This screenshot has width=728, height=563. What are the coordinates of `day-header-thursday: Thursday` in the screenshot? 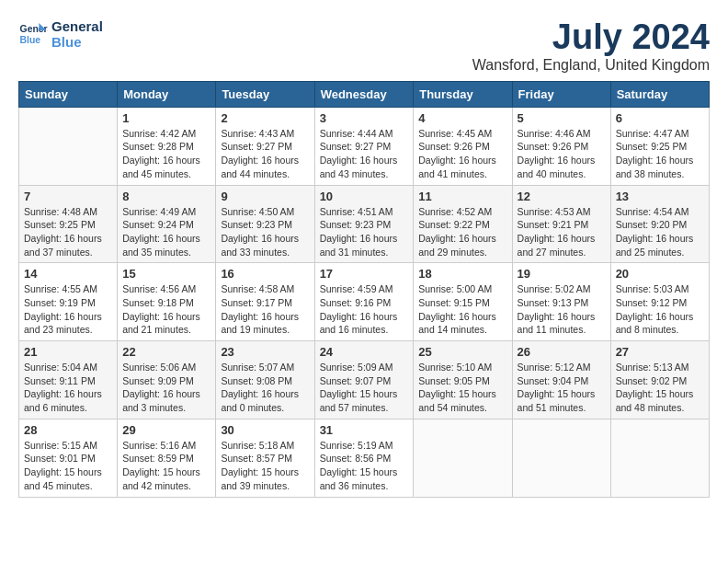 It's located at (463, 94).